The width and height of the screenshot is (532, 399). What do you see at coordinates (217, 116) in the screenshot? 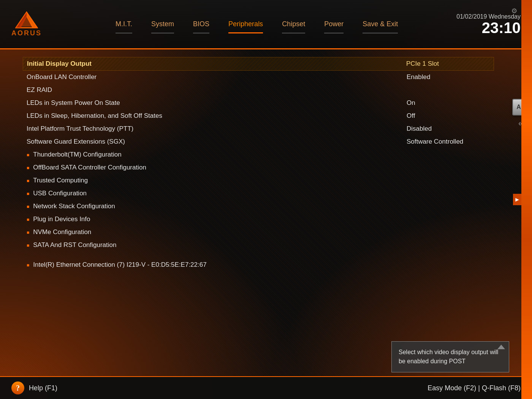
I see `leds-sleep-label: LEDs in Sleep, Hibernation, and Soft Off…` at bounding box center [217, 116].